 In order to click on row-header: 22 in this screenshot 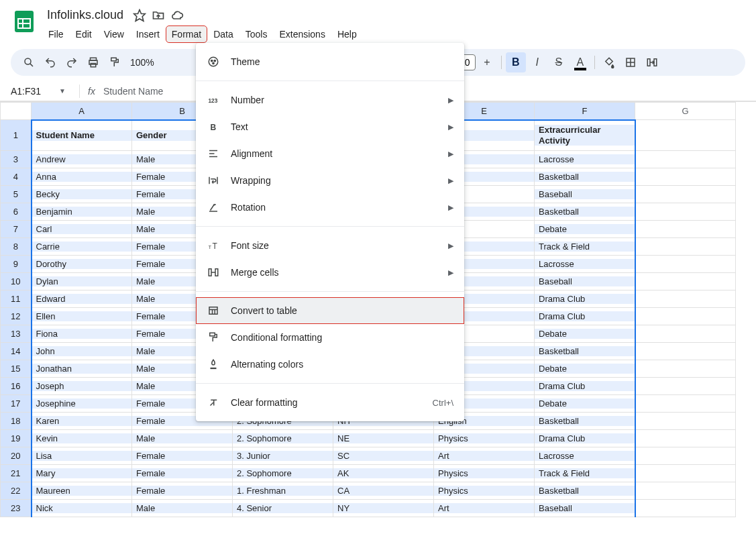, I will do `click(16, 491)`.